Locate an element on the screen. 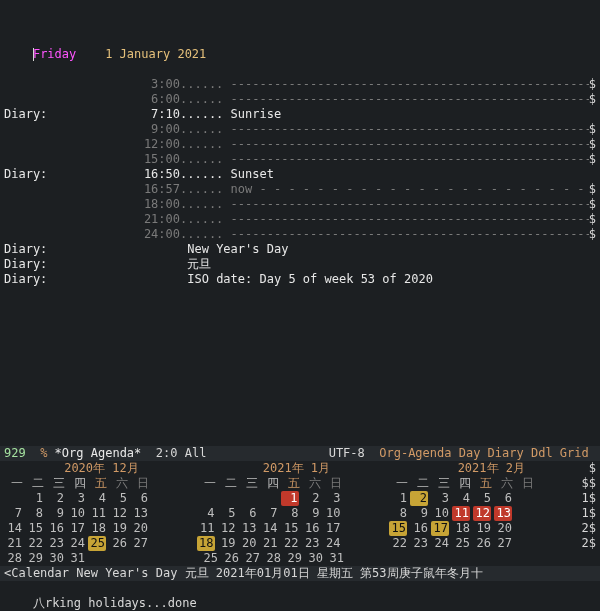 Image resolution: width=600 pixels, height=611 pixels. agenda-line: 6:00...... -----------------------------… is located at coordinates (300, 100).